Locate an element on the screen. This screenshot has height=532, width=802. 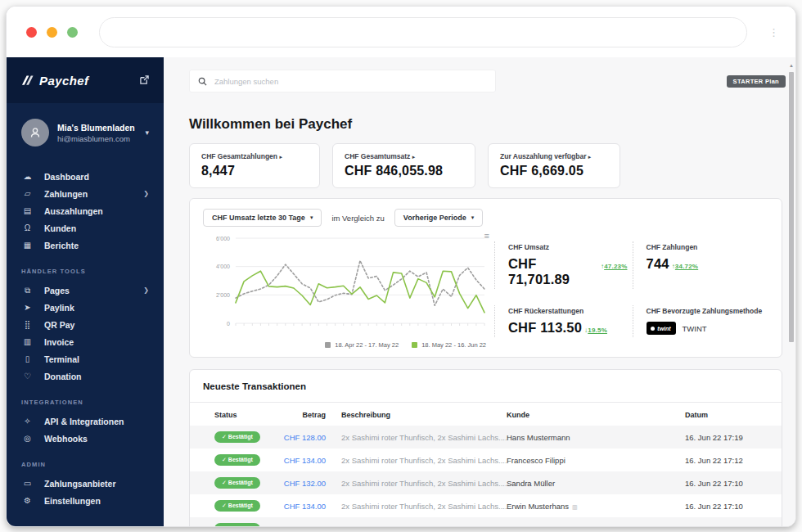
col-betrag: Betrag is located at coordinates (302, 414).